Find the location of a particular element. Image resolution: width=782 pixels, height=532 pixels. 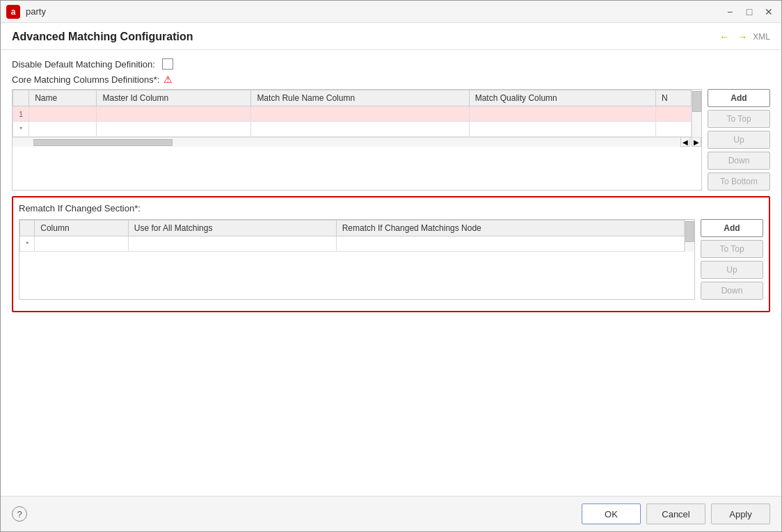

header-icons: ← → XML is located at coordinates (743, 37).